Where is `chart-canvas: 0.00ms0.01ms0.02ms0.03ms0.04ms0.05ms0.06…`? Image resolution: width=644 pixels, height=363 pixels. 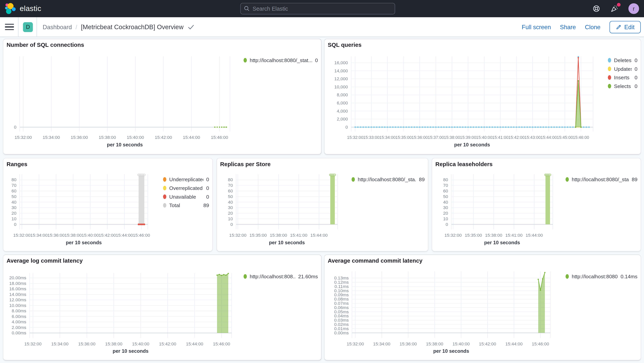
chart-canvas: 0.00ms0.01ms0.02ms0.03ms0.04ms0.05ms0.06… is located at coordinates (482, 307).